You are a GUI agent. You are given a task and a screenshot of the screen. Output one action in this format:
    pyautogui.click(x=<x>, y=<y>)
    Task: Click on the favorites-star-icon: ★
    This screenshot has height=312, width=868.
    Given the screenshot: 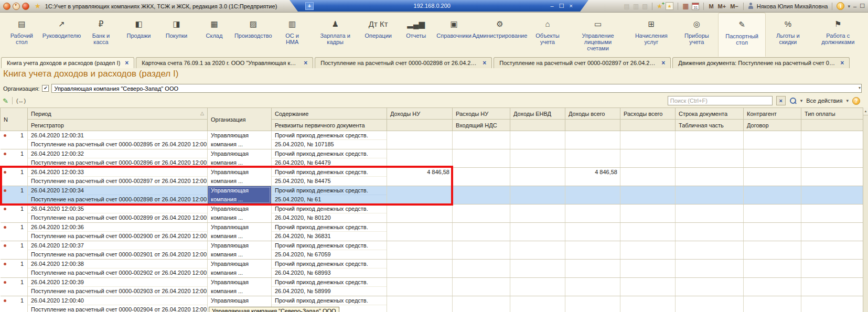 What is the action you would take?
    pyautogui.click(x=38, y=6)
    